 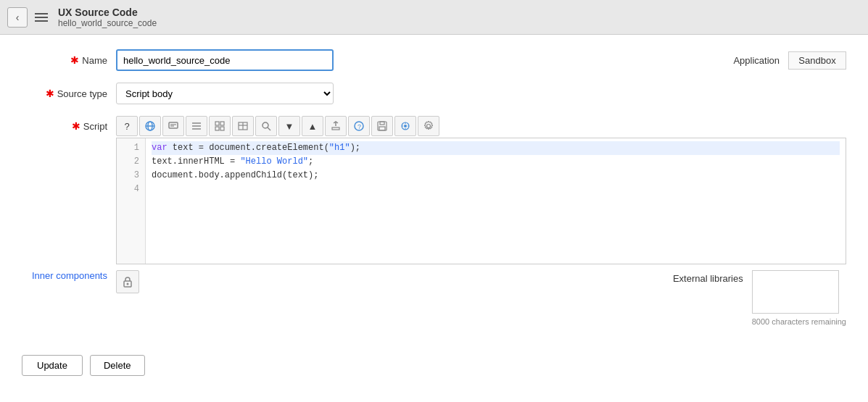 What do you see at coordinates (52, 365) in the screenshot?
I see `update-button: Update` at bounding box center [52, 365].